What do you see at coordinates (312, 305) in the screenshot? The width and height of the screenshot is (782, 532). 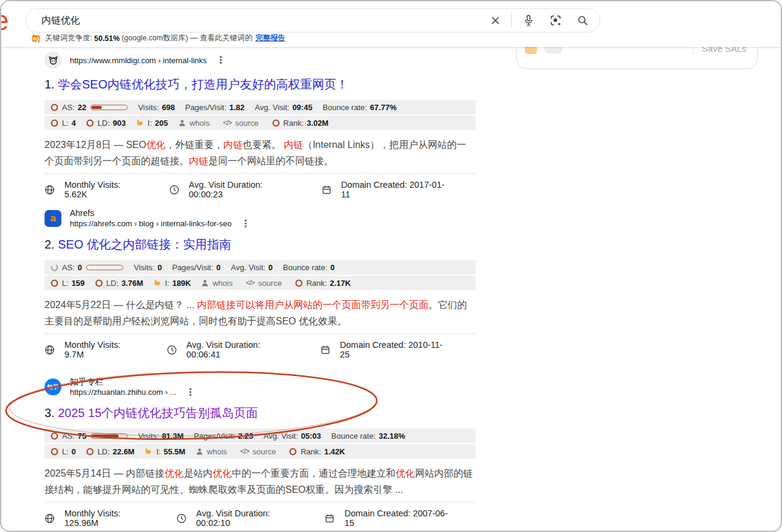 I see `highlighted-keyword: 内部链接可以将用户从网站的一个页面带到另一个页面` at bounding box center [312, 305].